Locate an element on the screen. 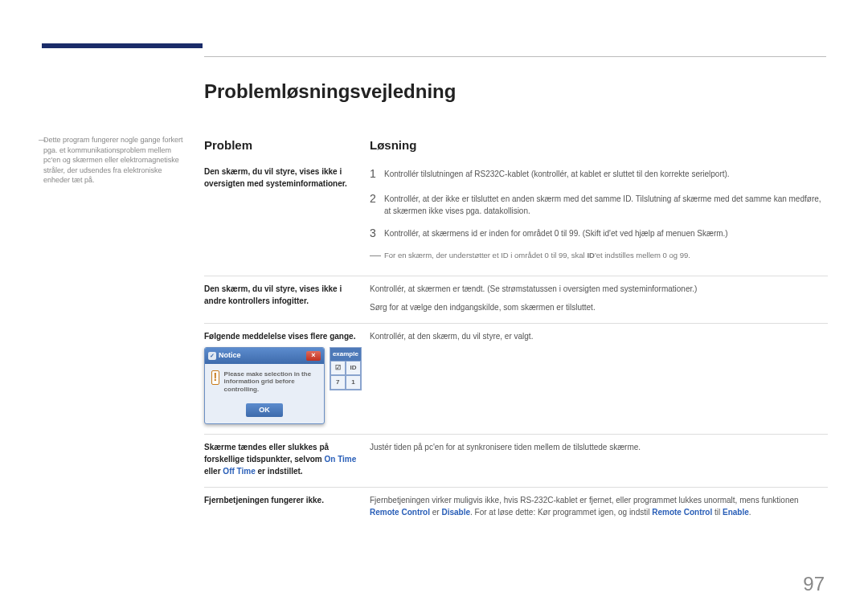  example-panel: example ☑ ID 7 1 is located at coordinates (346, 369).